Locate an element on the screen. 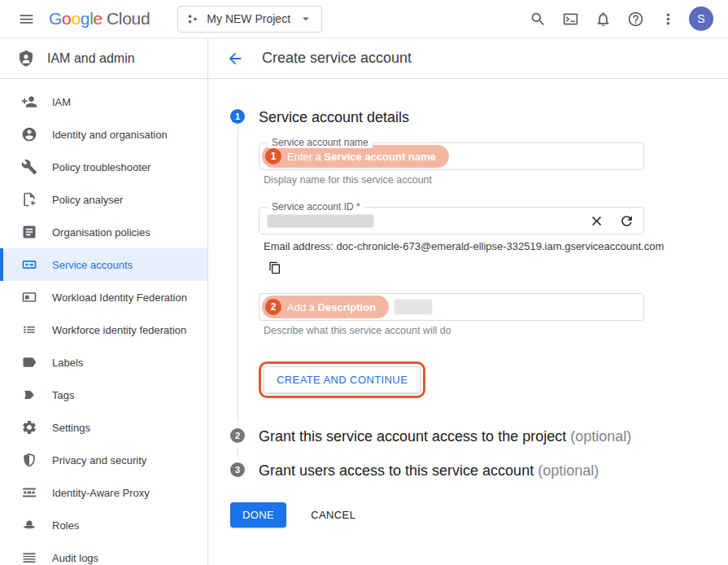 This screenshot has width=728, height=565. step-3-rail: 3 is located at coordinates (238, 471).